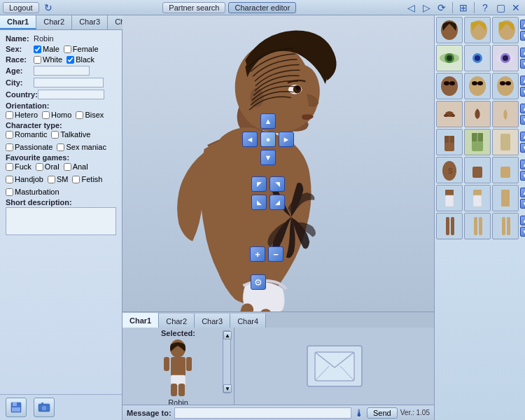 The height and width of the screenshot is (420, 525). Describe the element at coordinates (22, 115) in the screenshot. I see `hetero-option: Hetero` at that location.